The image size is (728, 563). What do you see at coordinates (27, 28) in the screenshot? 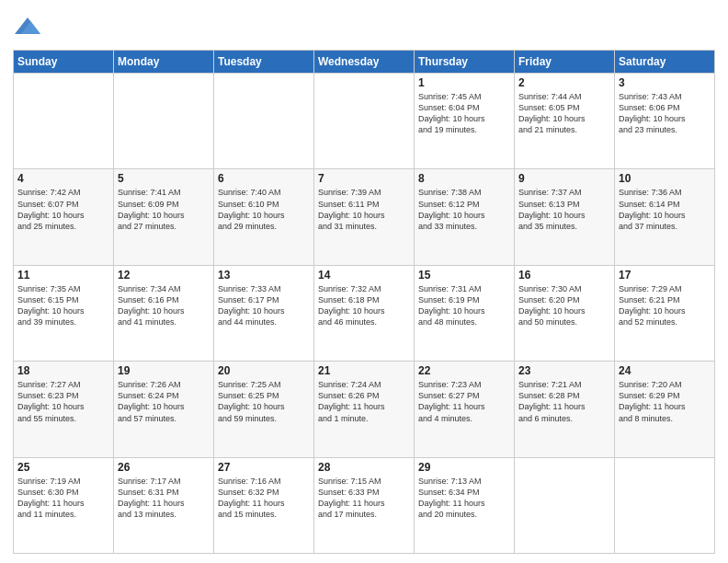
I see `logo` at bounding box center [27, 28].